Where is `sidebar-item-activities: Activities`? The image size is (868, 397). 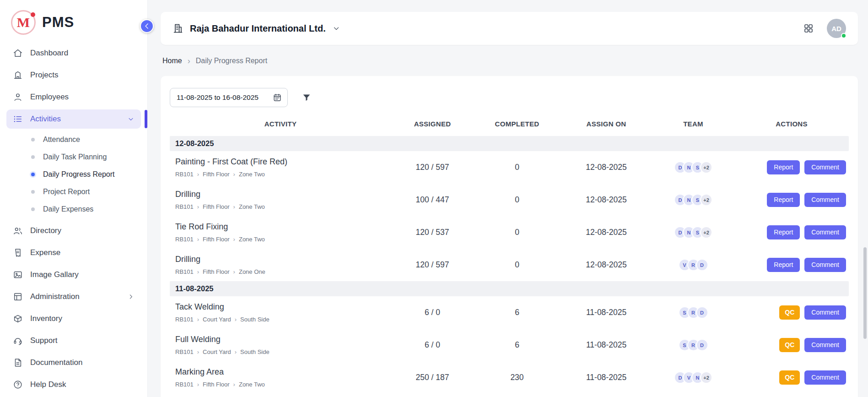
sidebar-item-activities: Activities is located at coordinates (74, 119).